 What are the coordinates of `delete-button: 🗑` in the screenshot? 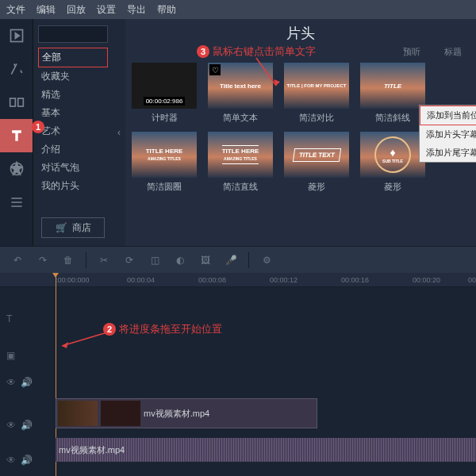 It's located at (68, 260).